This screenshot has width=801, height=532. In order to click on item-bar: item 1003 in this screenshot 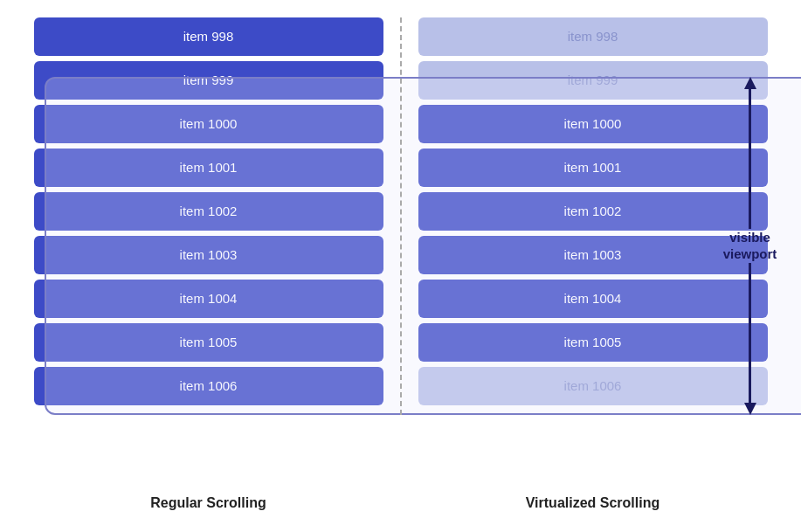, I will do `click(209, 255)`.